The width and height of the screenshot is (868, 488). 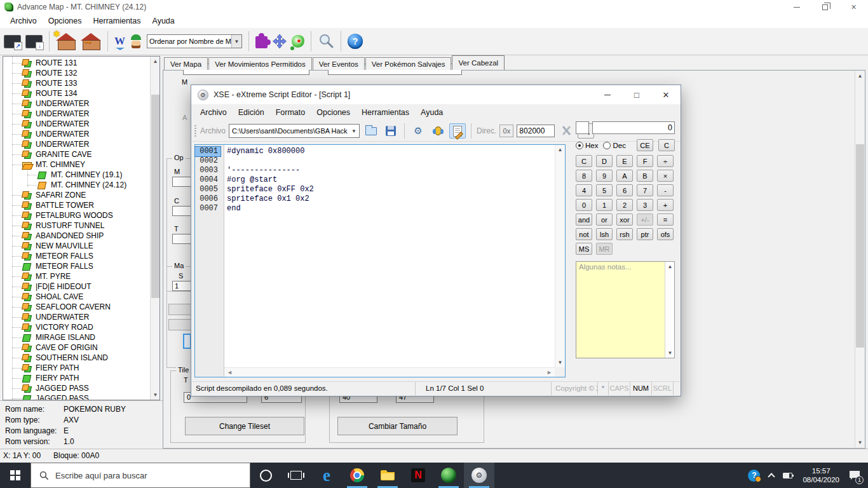 What do you see at coordinates (604, 220) in the screenshot?
I see `calc-btn-or: or` at bounding box center [604, 220].